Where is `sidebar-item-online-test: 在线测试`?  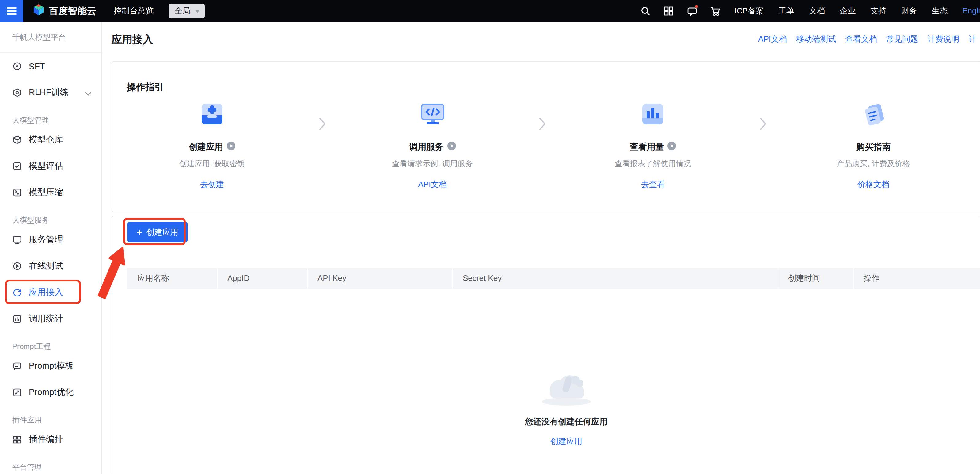
sidebar-item-online-test: 在线测试 is located at coordinates (51, 266).